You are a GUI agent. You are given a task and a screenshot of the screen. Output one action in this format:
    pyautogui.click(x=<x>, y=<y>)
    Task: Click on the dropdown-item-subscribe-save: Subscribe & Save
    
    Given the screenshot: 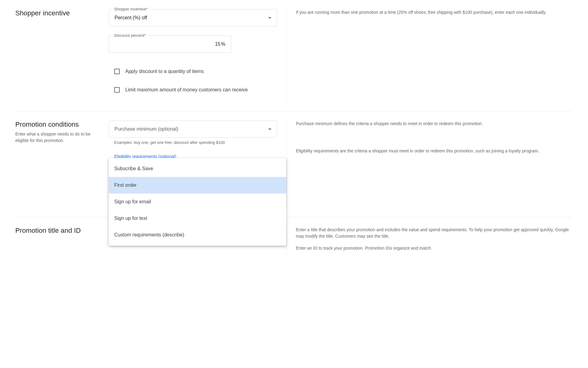 What is the action you would take?
    pyautogui.click(x=198, y=169)
    